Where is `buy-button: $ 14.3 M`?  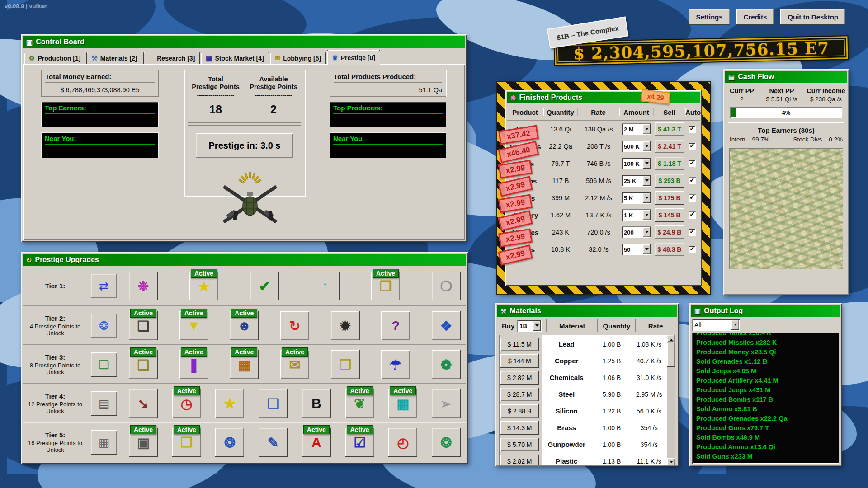
buy-button: $ 14.3 M is located at coordinates (520, 428).